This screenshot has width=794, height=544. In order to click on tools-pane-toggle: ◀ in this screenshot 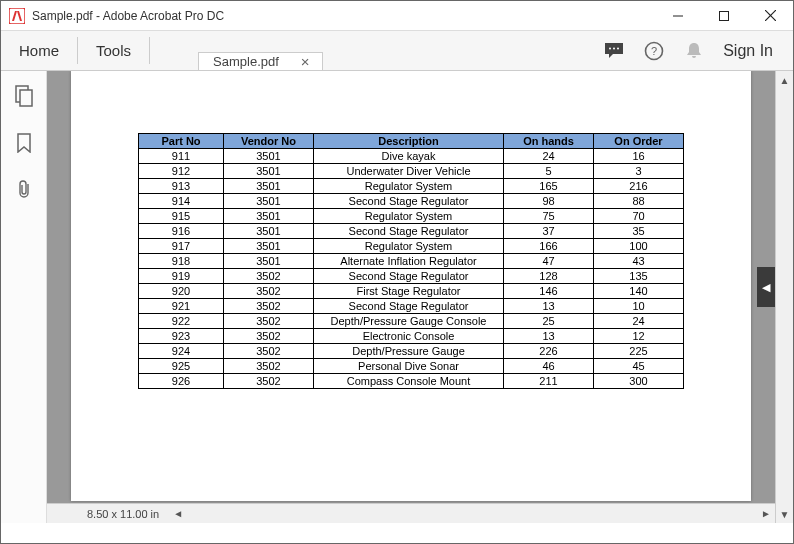, I will do `click(766, 287)`.